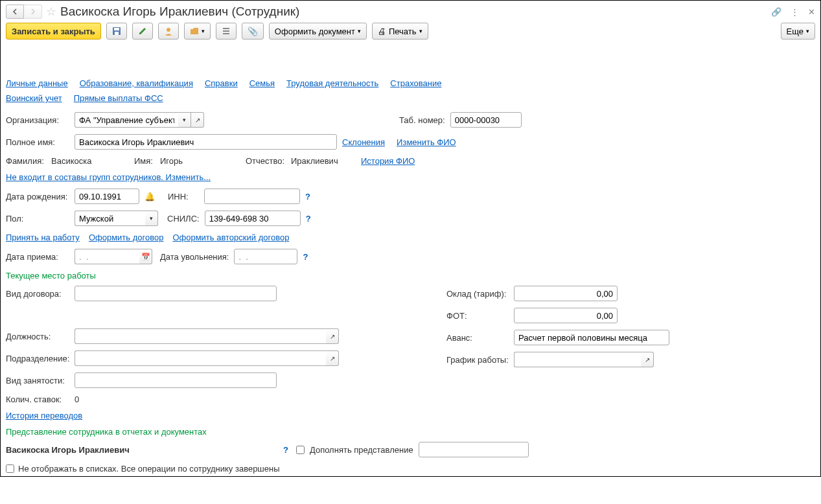 The width and height of the screenshot is (821, 504). What do you see at coordinates (315, 31) in the screenshot?
I see `make-document-label: Оформить документ` at bounding box center [315, 31].